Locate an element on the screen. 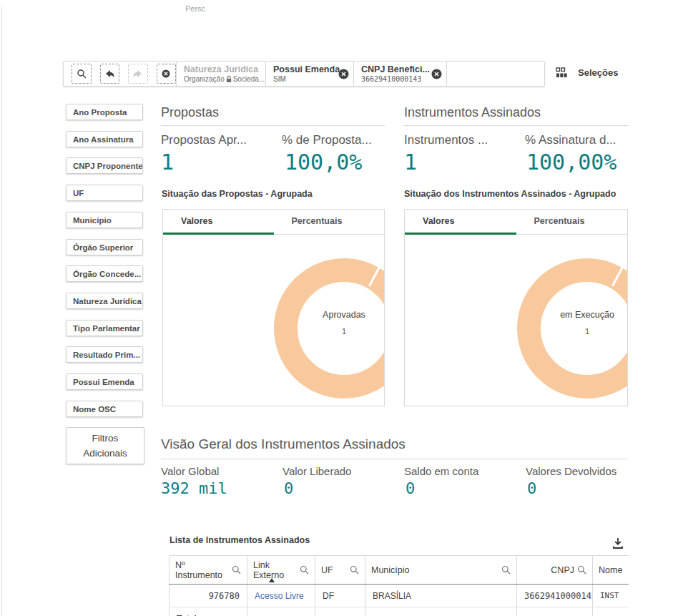 The width and height of the screenshot is (683, 616). instruments-table: Nº Instrumento Link Externo is located at coordinates (399, 585).